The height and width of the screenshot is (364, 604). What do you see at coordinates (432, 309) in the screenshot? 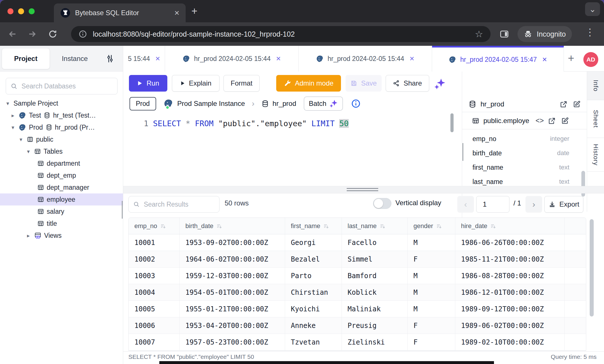
I see `cell: M` at bounding box center [432, 309].